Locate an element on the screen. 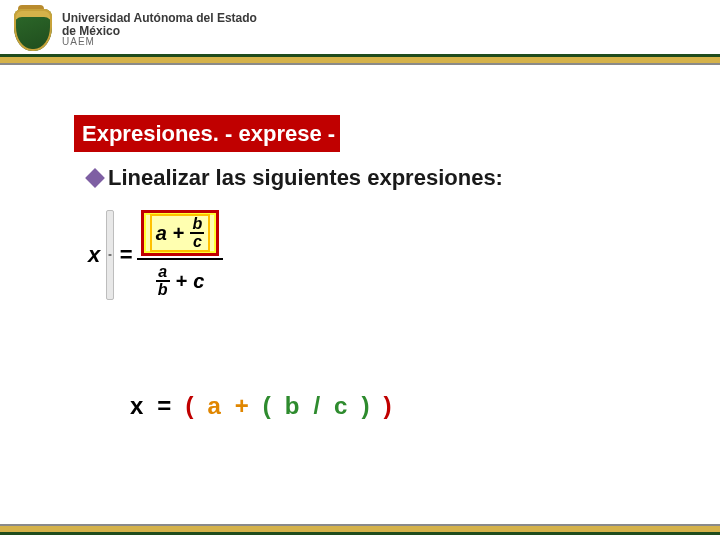 The height and width of the screenshot is (540, 720). formula-block: x = = a + b c is located at coordinates (154, 255).